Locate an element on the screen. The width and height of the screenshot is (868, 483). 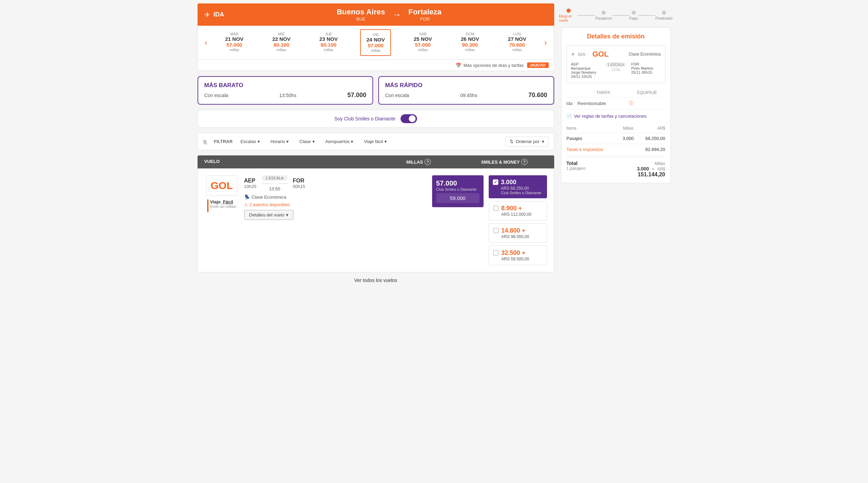
date-mar-21: MAR 21 NOV 57.000 millas is located at coordinates (234, 43).